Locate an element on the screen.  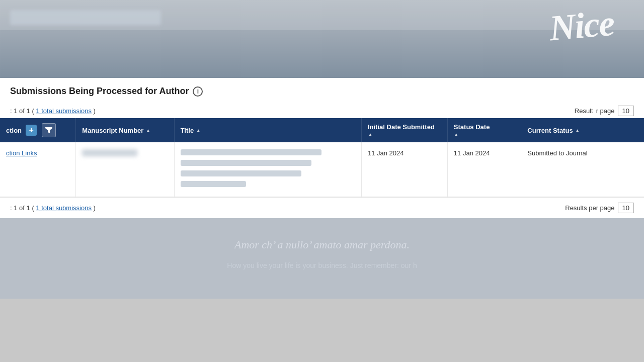
page-header: Submissions Being Processed for Author i is located at coordinates (322, 90).